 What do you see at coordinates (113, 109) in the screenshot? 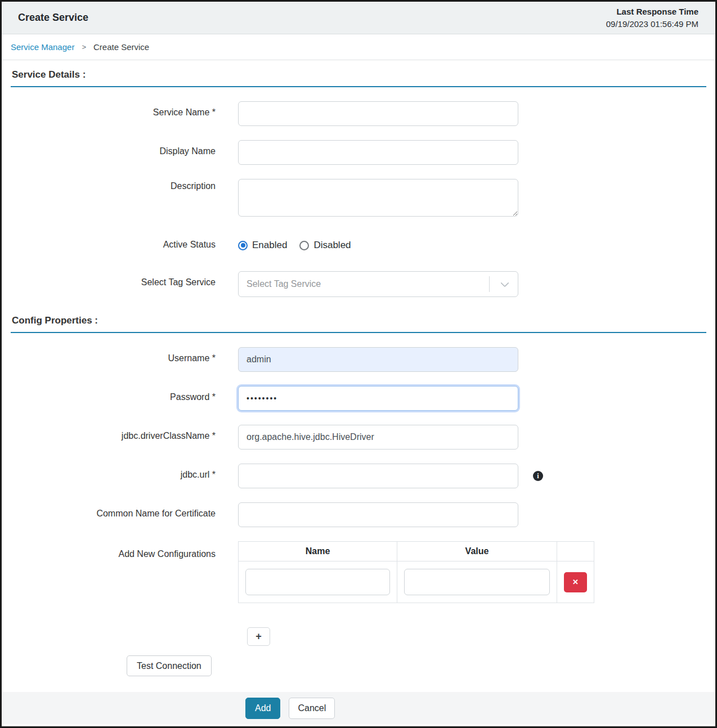
I see `service-name-label: Service Name *` at bounding box center [113, 109].